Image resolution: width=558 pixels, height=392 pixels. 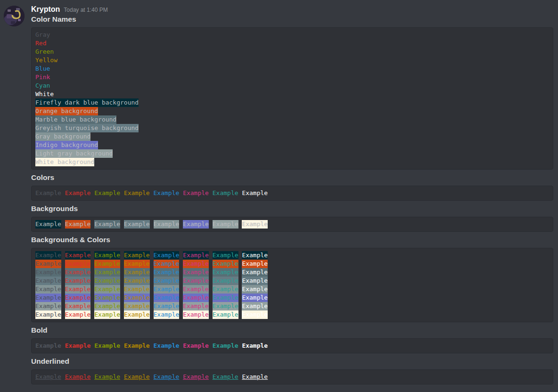 I want to click on section-title-colors: Colors, so click(x=292, y=178).